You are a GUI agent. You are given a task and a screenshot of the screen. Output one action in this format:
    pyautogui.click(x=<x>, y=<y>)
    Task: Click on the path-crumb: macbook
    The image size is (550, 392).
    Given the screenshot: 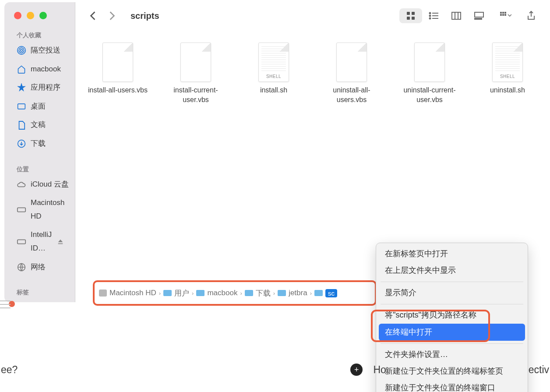 What is the action you would take?
    pyautogui.click(x=217, y=293)
    